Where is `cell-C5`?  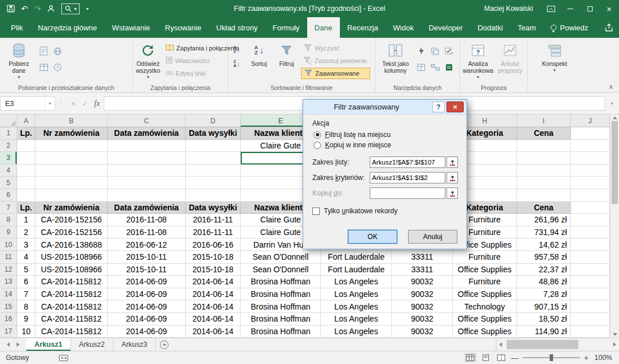
cell-C5 is located at coordinates (147, 183).